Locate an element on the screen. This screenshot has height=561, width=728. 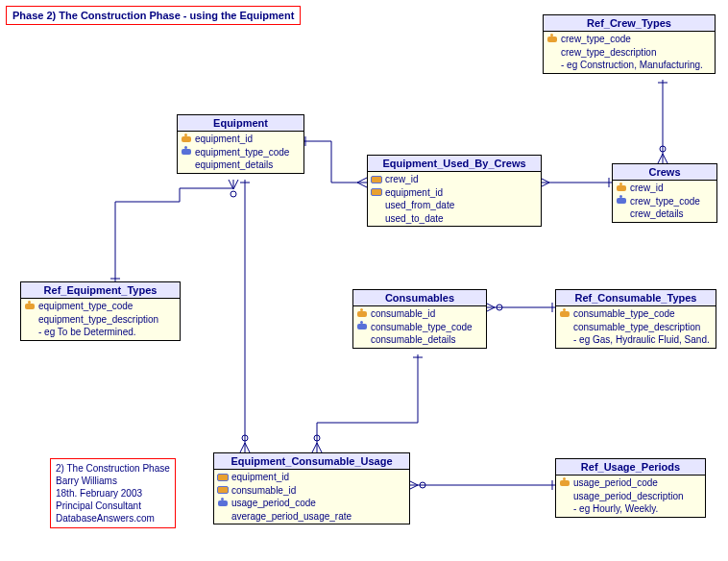
diagram-title: Phase 2) The Construction Phase - using … is located at coordinates (154, 15).